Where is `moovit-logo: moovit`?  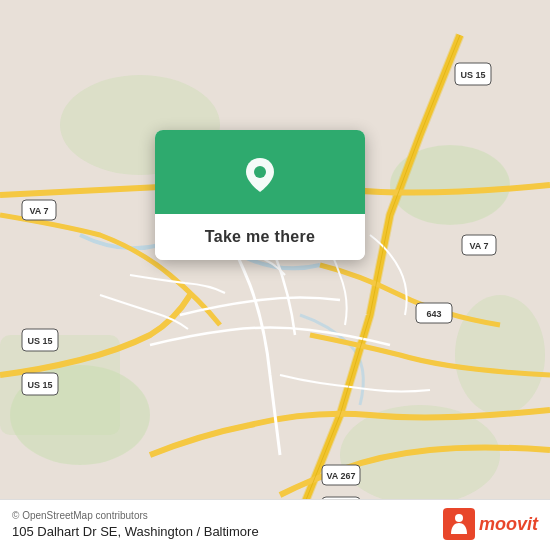
moovit-logo: moovit is located at coordinates (490, 524).